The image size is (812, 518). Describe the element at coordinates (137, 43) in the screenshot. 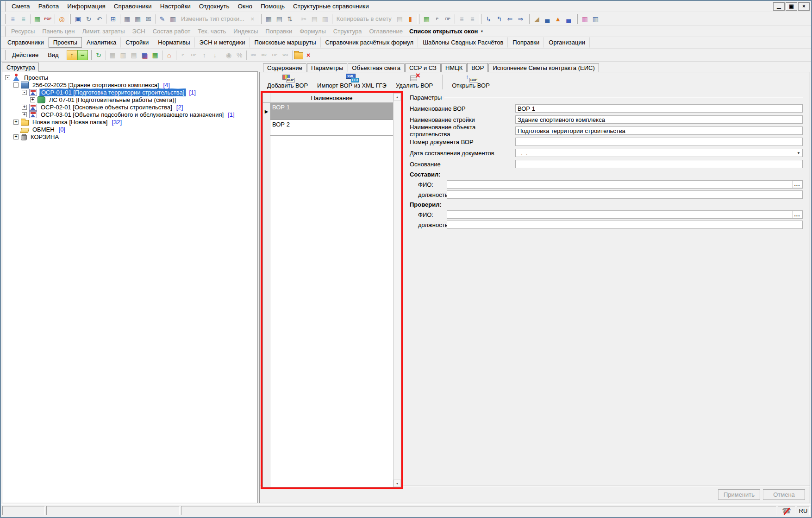

I see `tab-stroyki: Стройки` at that location.